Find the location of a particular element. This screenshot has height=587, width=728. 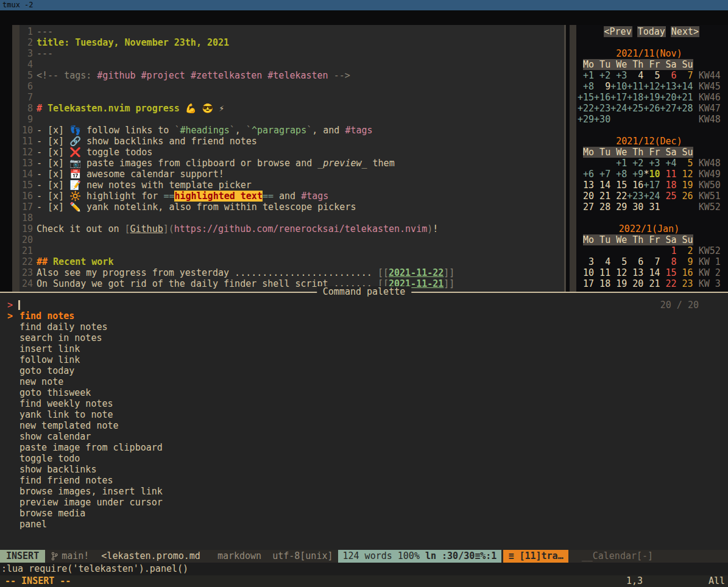

calendar-day: +27 is located at coordinates (668, 108).